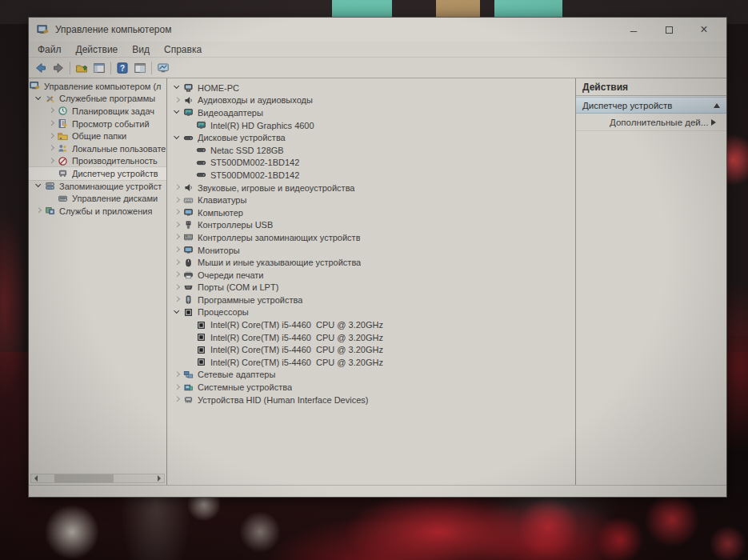 The image size is (748, 560). What do you see at coordinates (62, 149) in the screenshot?
I see `users-icon` at bounding box center [62, 149].